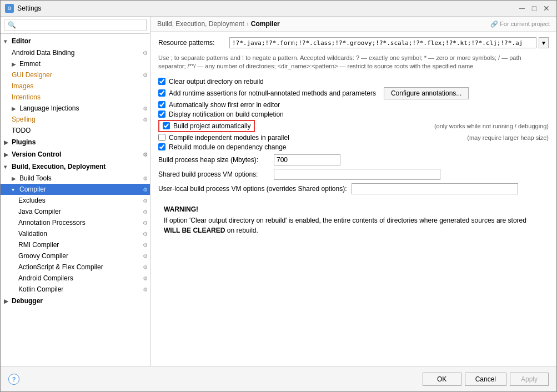 The width and height of the screenshot is (557, 392). What do you see at coordinates (491, 126) in the screenshot?
I see `build-automatically-note: (only works while not running / debuggin…` at bounding box center [491, 126].